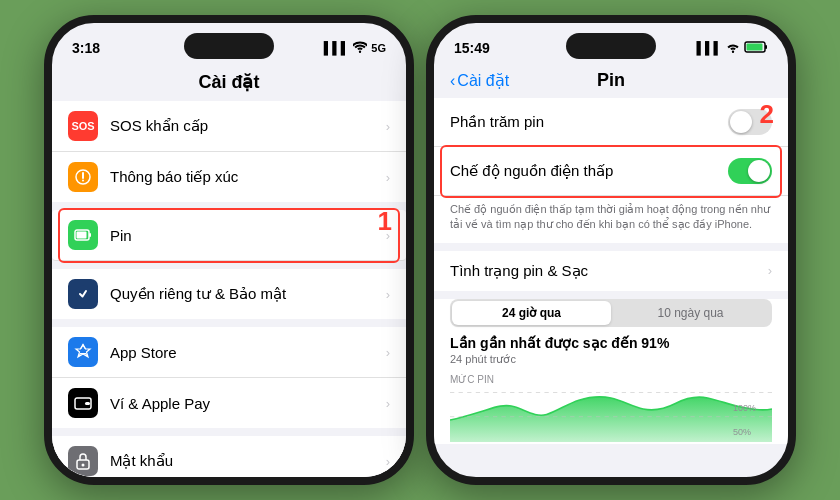  I want to click on chart-percent-labels: 100% 50%, so click(744, 420).